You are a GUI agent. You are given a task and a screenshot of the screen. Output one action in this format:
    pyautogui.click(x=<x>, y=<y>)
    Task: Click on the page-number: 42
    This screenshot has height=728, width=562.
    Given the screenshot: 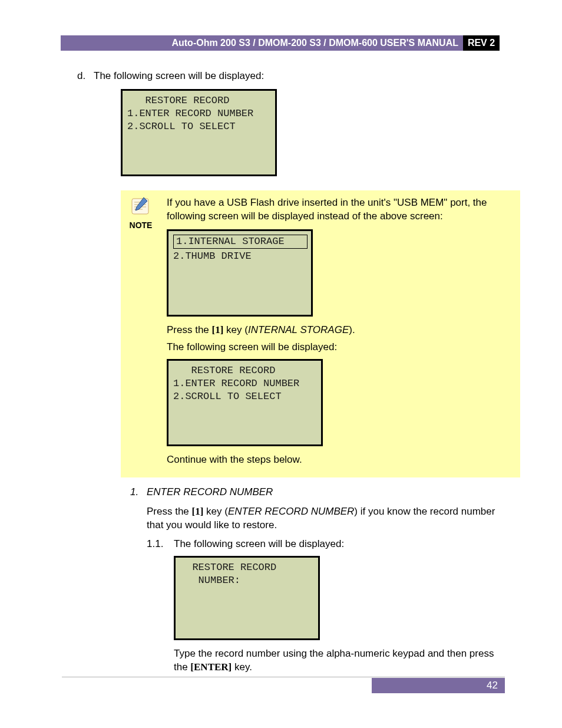 What is the action you would take?
    pyautogui.click(x=438, y=686)
    